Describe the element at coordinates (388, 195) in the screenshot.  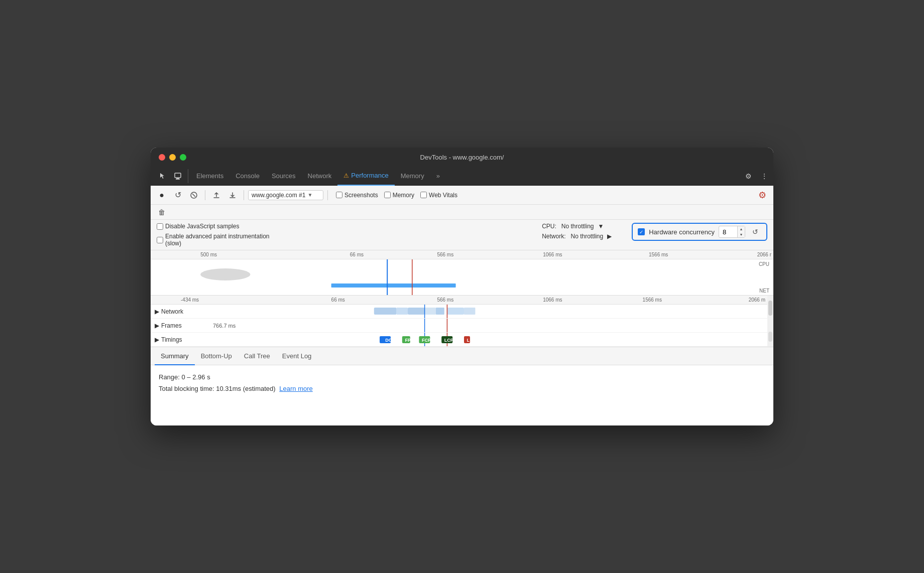
I see `memory-checkbox` at that location.